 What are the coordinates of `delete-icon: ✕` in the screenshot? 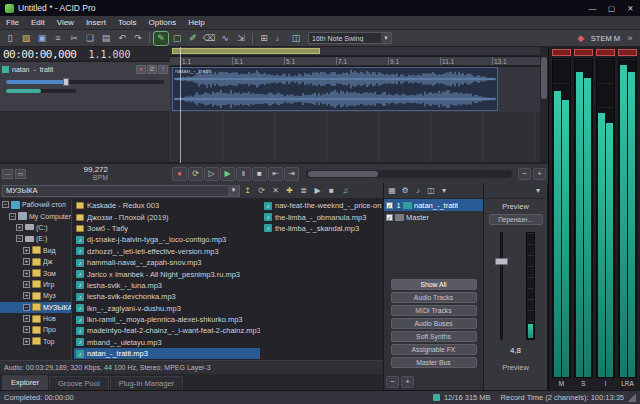 It's located at (276, 191).